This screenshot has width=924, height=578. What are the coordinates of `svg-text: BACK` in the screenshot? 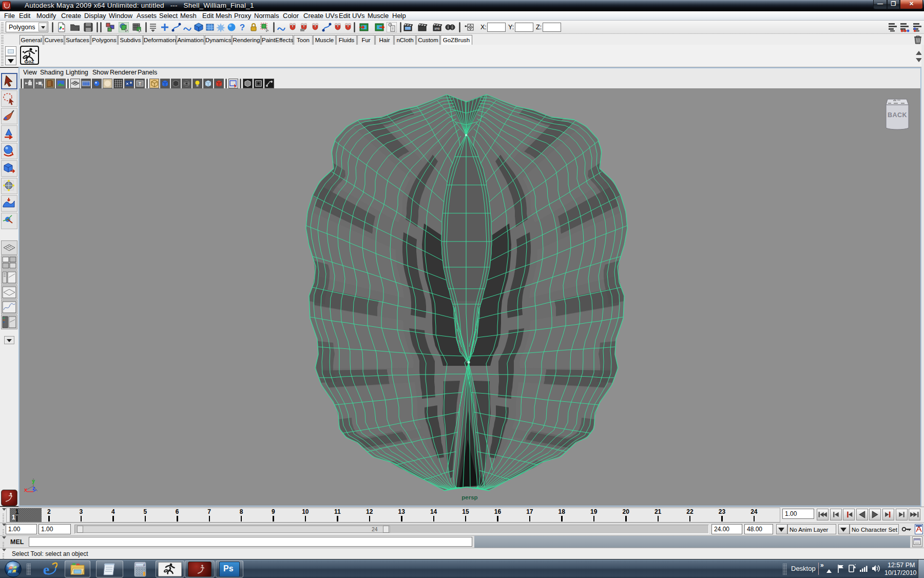 It's located at (897, 115).